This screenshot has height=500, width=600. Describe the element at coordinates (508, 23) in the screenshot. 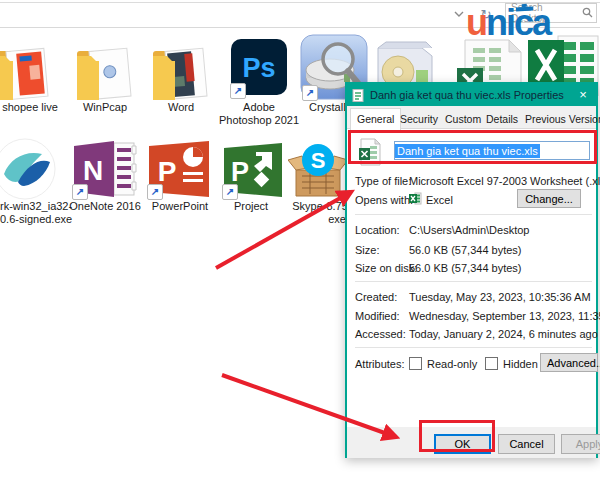

I see `unica-logo: unica` at that location.